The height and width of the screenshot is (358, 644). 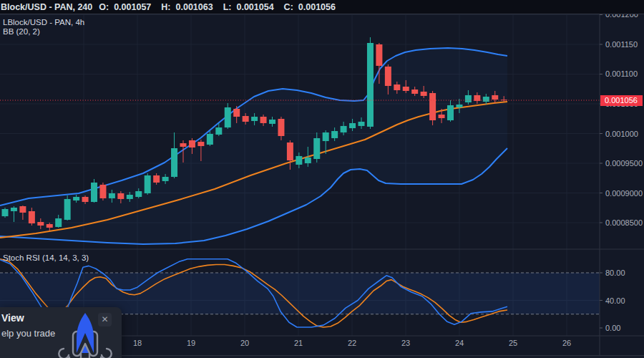 What do you see at coordinates (85, 335) in the screenshot?
I see `rocket-illustration` at bounding box center [85, 335].